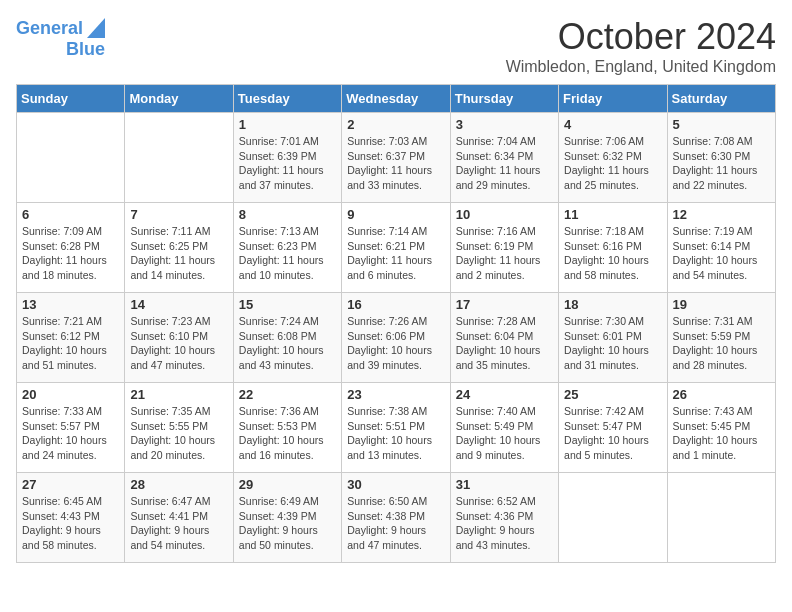 Image resolution: width=792 pixels, height=612 pixels. What do you see at coordinates (50, 29) in the screenshot?
I see `logo-text-line1: General` at bounding box center [50, 29].